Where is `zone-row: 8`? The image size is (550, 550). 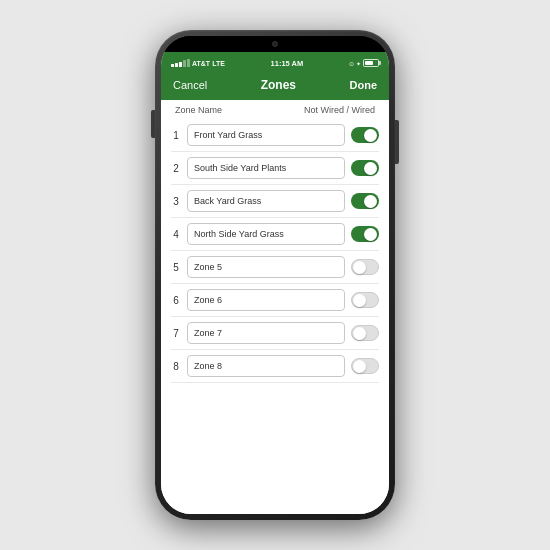
zone-row: 8 is located at coordinates (275, 366).